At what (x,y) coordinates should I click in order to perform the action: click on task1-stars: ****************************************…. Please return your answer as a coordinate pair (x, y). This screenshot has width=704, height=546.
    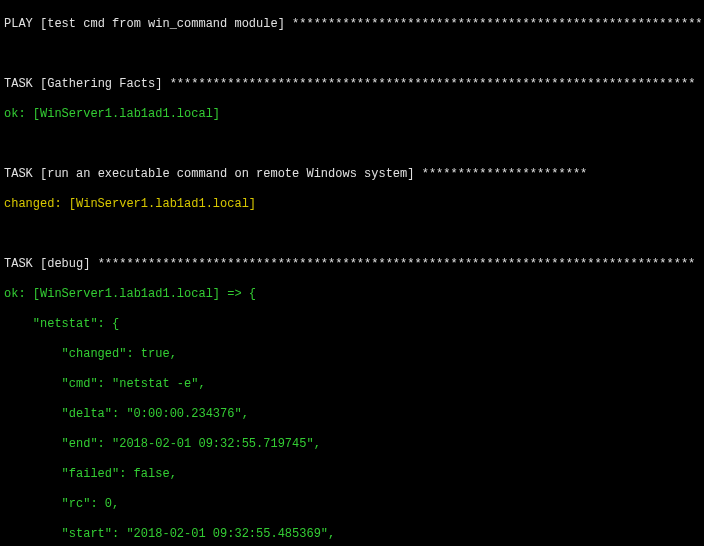
    Looking at the image, I should click on (433, 84).